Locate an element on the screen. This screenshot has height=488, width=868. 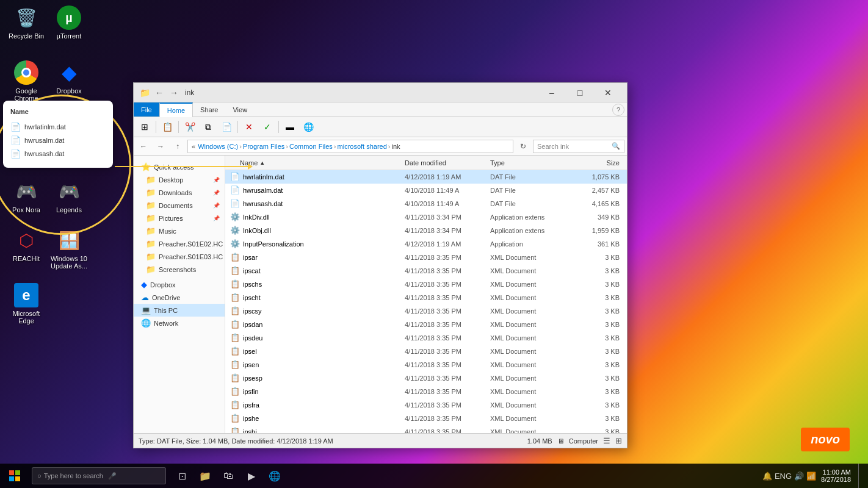
taskbar-explorer-btn: 📁 is located at coordinates (205, 476).